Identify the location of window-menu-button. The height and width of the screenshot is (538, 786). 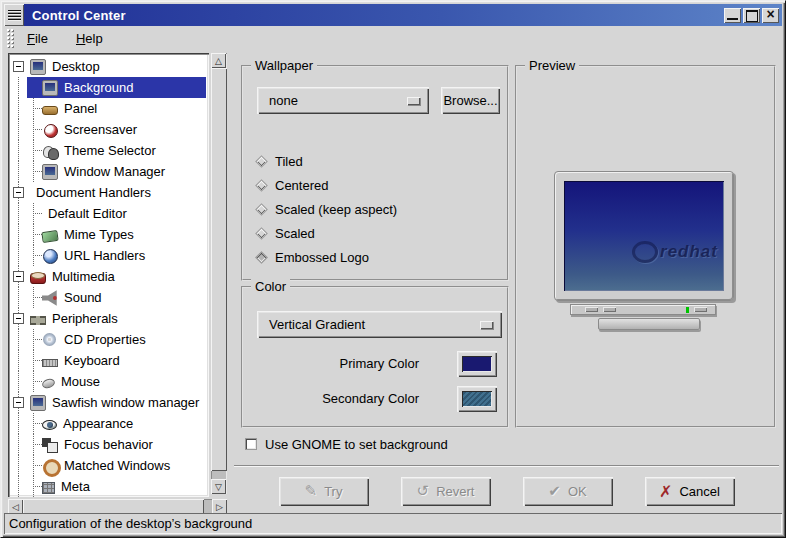
(14, 15).